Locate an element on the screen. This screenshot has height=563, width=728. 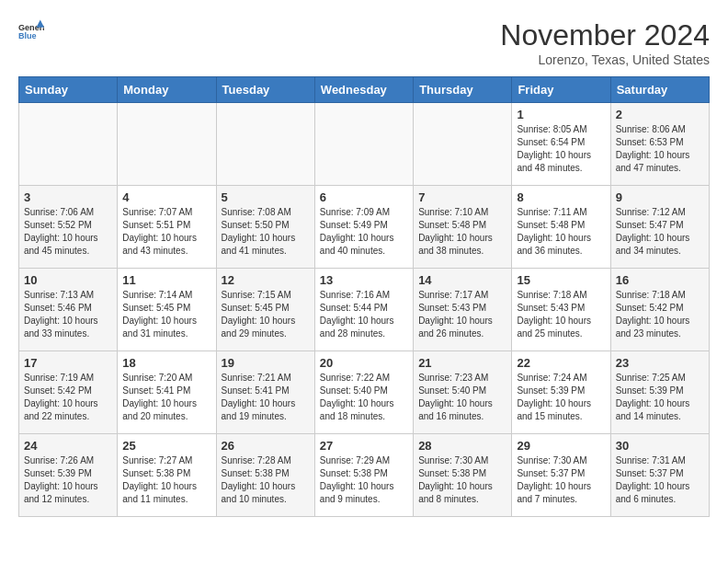
day-number: 6 is located at coordinates (364, 197).